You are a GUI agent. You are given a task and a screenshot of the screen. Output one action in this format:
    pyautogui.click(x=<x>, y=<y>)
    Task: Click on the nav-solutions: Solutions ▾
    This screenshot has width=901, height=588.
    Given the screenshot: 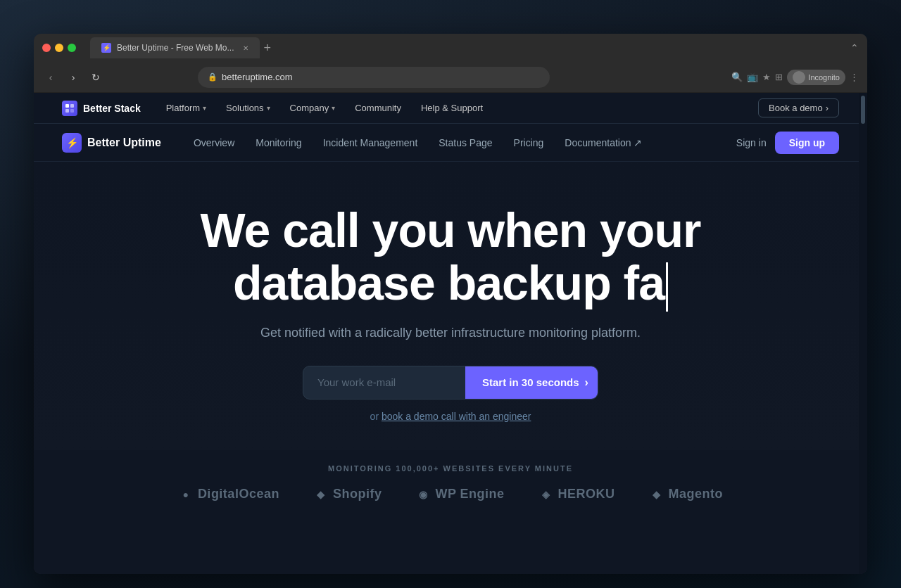 What is the action you would take?
    pyautogui.click(x=248, y=108)
    